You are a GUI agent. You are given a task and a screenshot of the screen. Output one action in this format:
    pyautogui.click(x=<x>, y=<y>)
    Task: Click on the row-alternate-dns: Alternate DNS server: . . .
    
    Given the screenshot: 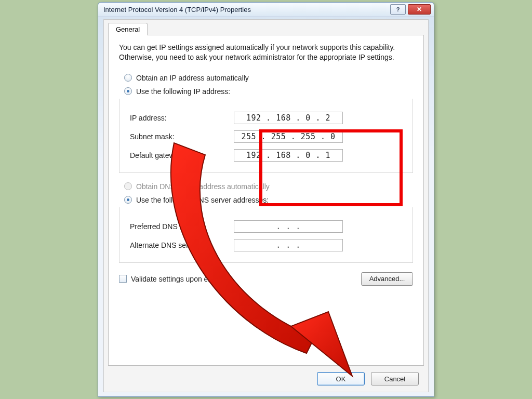 What is the action you would take?
    pyautogui.click(x=266, y=245)
    